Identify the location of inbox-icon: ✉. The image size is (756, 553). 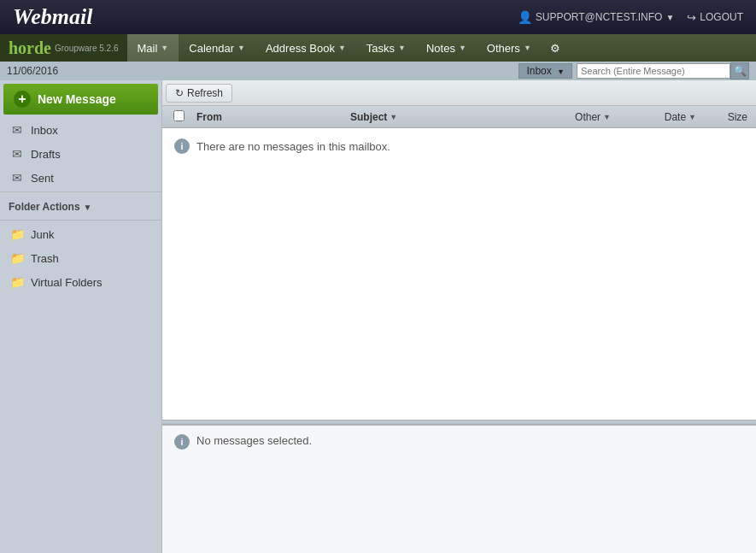
(17, 130).